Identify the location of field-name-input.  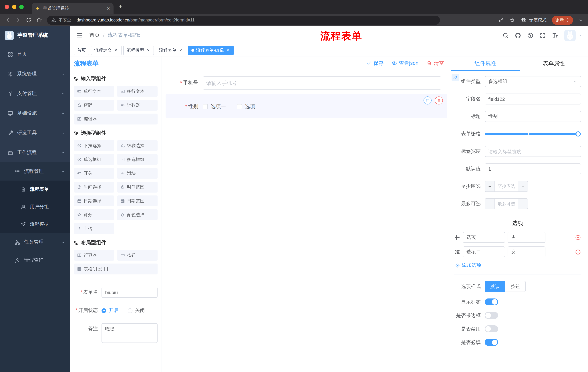
(533, 99).